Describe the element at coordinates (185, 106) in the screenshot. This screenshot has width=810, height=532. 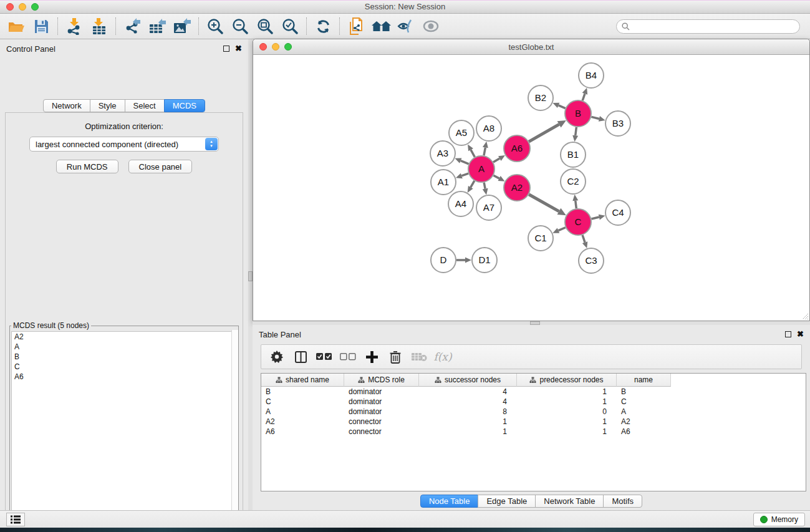
I see `tab-mcds: MCDS` at that location.